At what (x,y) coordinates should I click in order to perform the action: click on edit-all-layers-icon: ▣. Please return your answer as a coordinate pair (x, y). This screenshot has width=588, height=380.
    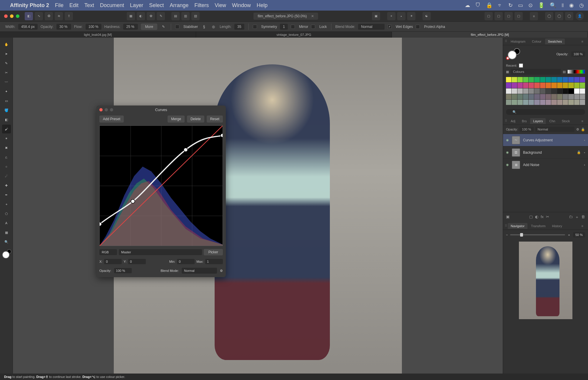
    Looking at the image, I should click on (508, 217).